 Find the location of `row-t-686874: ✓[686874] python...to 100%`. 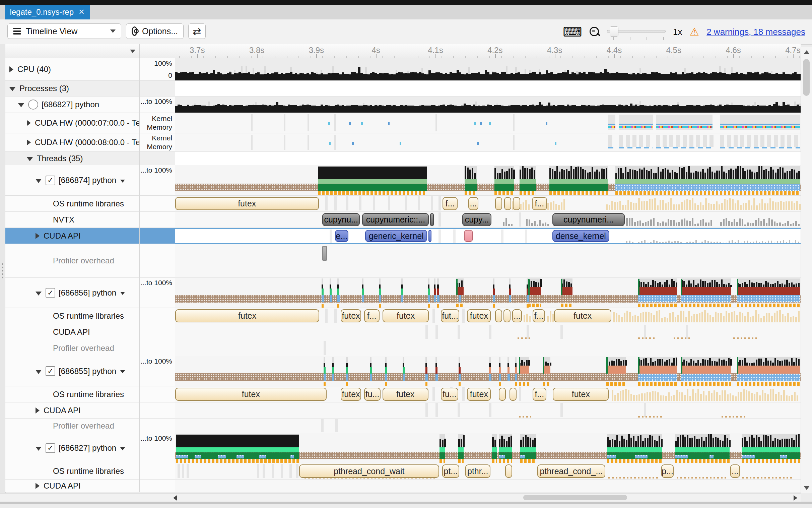

row-t-686874: ✓[686874] python...to 100% is located at coordinates (403, 180).